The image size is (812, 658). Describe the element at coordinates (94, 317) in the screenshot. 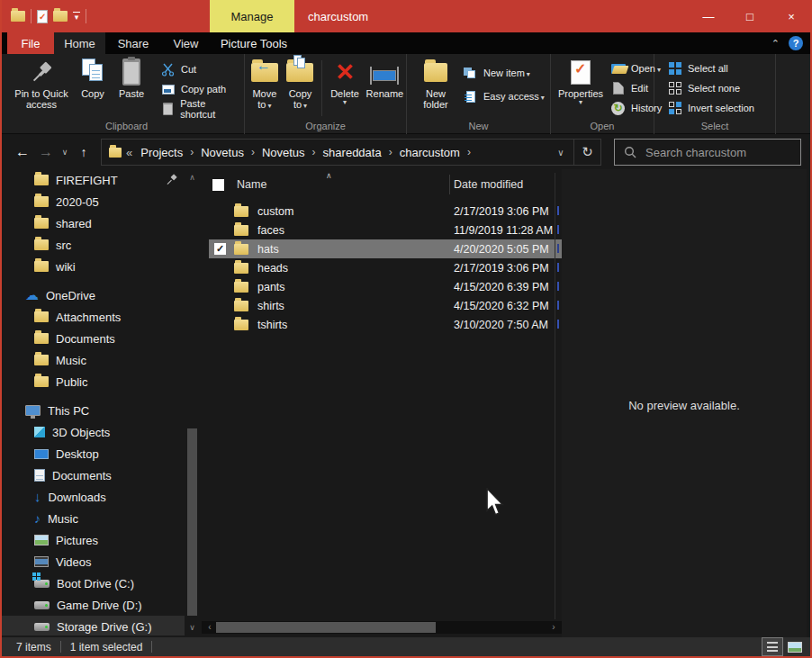

I see `sidebar-item-attachments: Attachments` at that location.